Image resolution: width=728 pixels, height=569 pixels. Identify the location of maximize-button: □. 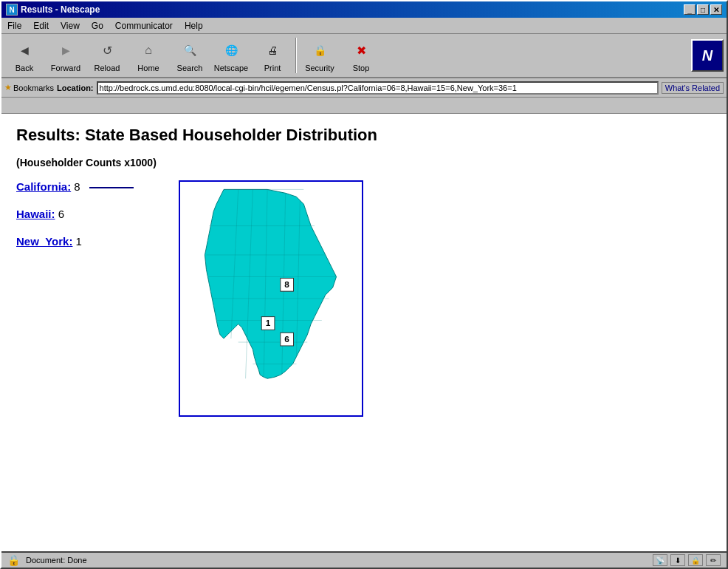
(703, 10).